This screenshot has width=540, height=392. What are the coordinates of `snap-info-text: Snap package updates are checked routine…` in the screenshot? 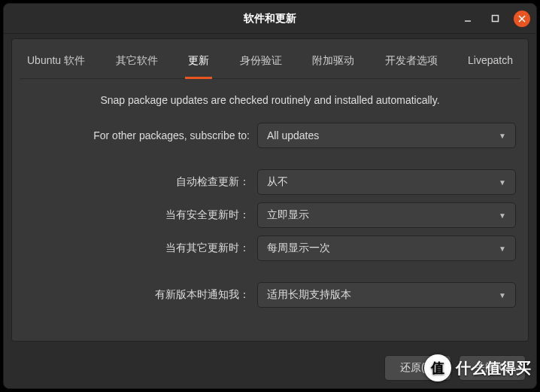 It's located at (270, 100).